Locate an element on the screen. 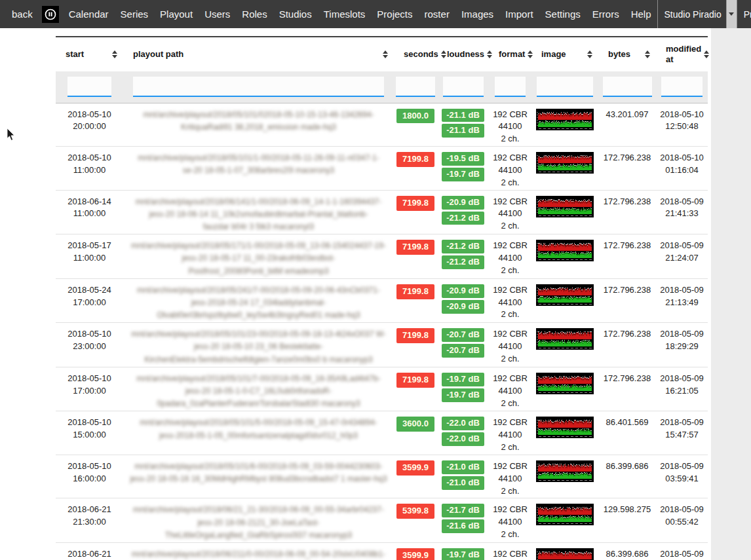 This screenshot has width=751, height=560. cell-modified-at: 2018-05-0903:59:41 is located at coordinates (682, 477).